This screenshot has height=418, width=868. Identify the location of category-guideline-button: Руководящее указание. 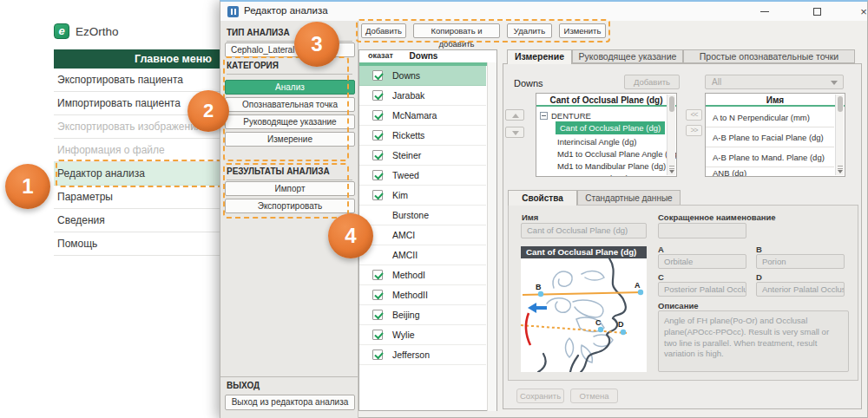
(290, 121).